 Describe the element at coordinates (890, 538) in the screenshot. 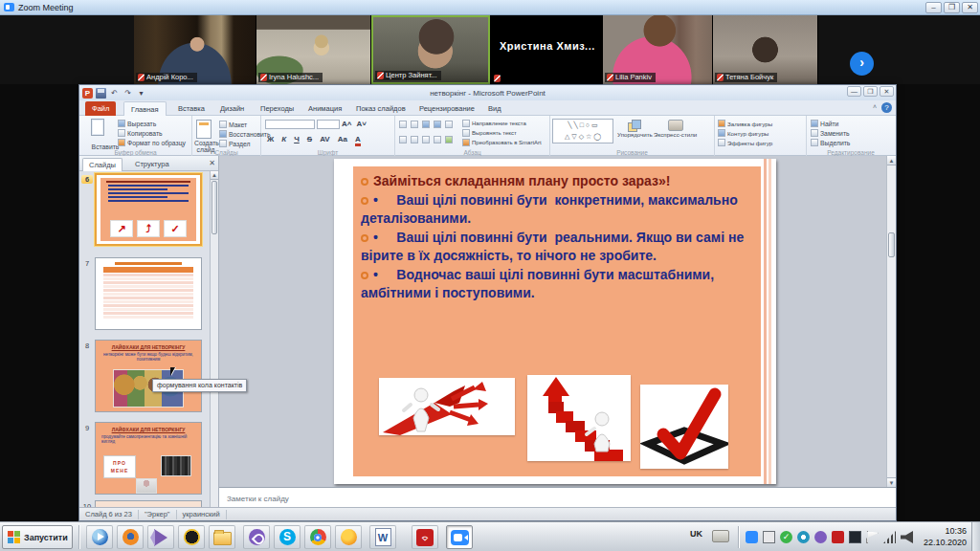

I see `network-signal-icon` at that location.